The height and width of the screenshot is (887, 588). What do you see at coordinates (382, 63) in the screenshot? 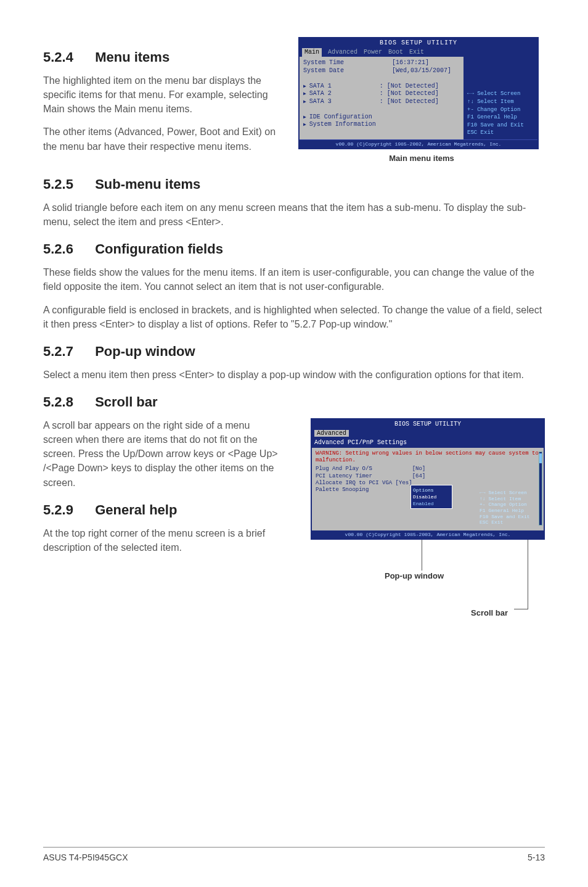
I see `bios-system-time: System Time [16:37:21]` at bounding box center [382, 63].